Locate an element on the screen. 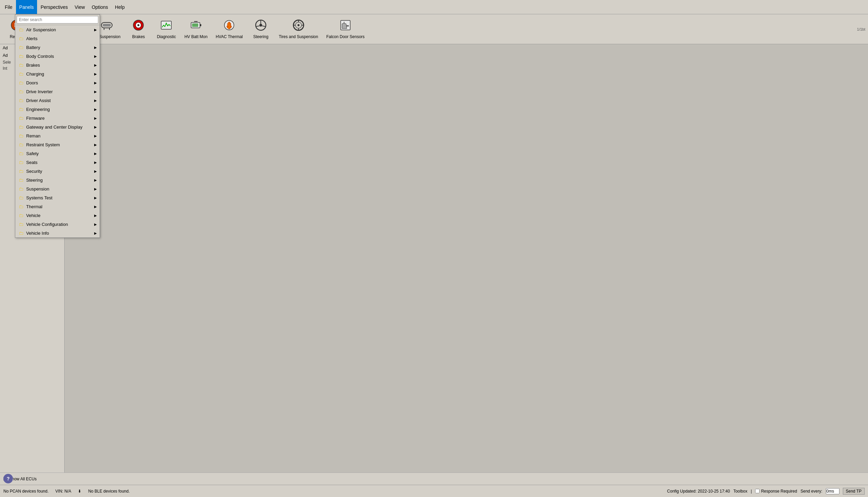 The width and height of the screenshot is (868, 497). dropdown-item-label: Air Suspension is located at coordinates (41, 30).